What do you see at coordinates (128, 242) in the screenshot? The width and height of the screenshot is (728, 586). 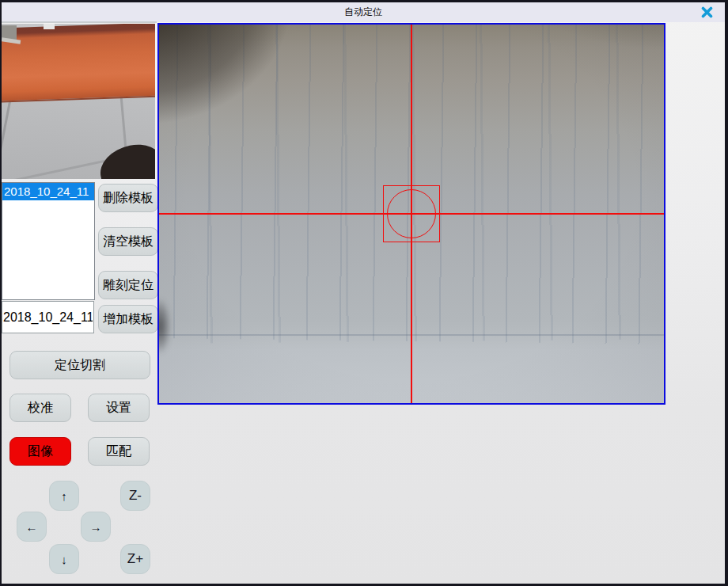 I see `clear-templates-button: 清空模板` at bounding box center [128, 242].